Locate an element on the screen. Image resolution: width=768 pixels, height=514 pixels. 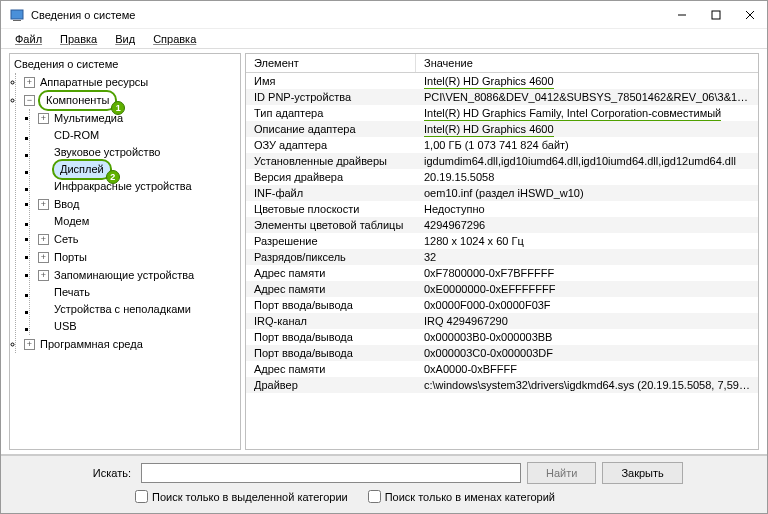
cell-key: Цветовые плоскости is located at coordinates (331, 209).